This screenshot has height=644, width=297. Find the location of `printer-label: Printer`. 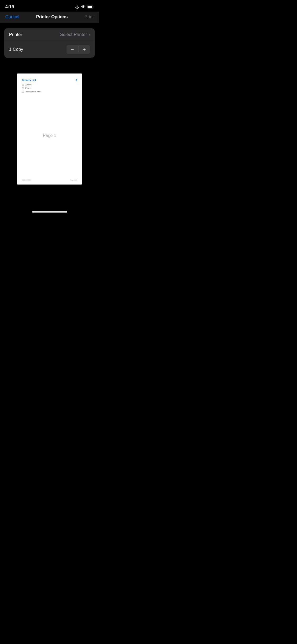

printer-label: Printer is located at coordinates (16, 35).